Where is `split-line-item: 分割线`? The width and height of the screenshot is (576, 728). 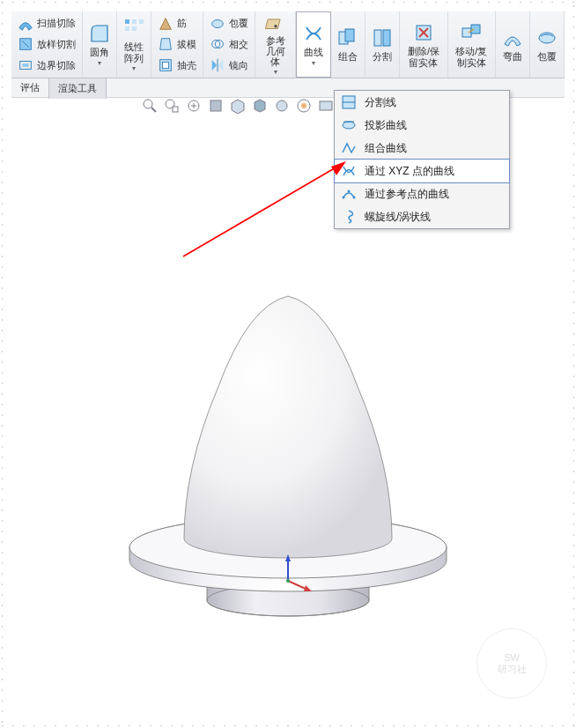
split-line-item: 分割线 is located at coordinates (422, 102).